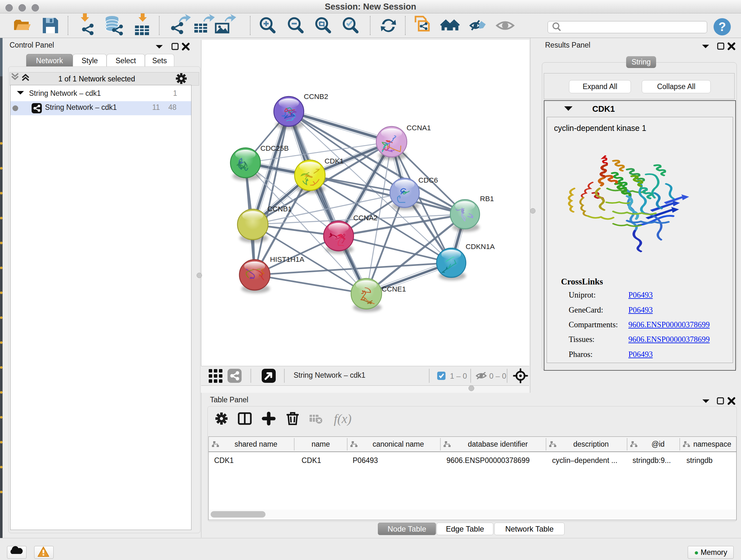  I want to click on svg-text: CDKN1A, so click(480, 247).